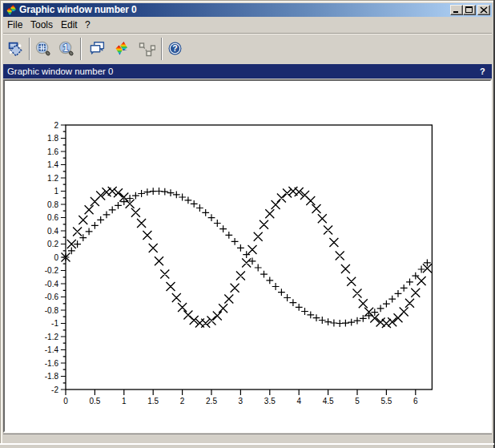  What do you see at coordinates (416, 401) in the screenshot?
I see `svg-text: 6` at bounding box center [416, 401].